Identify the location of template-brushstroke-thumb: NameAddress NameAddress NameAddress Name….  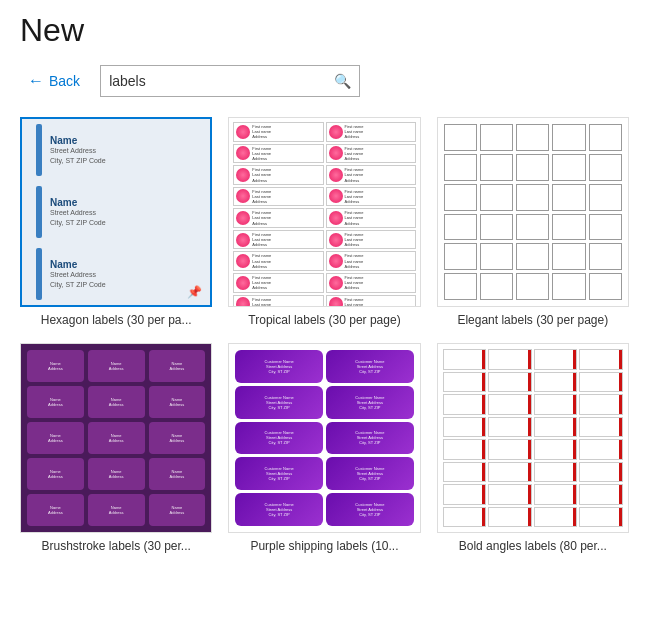
(116, 438).